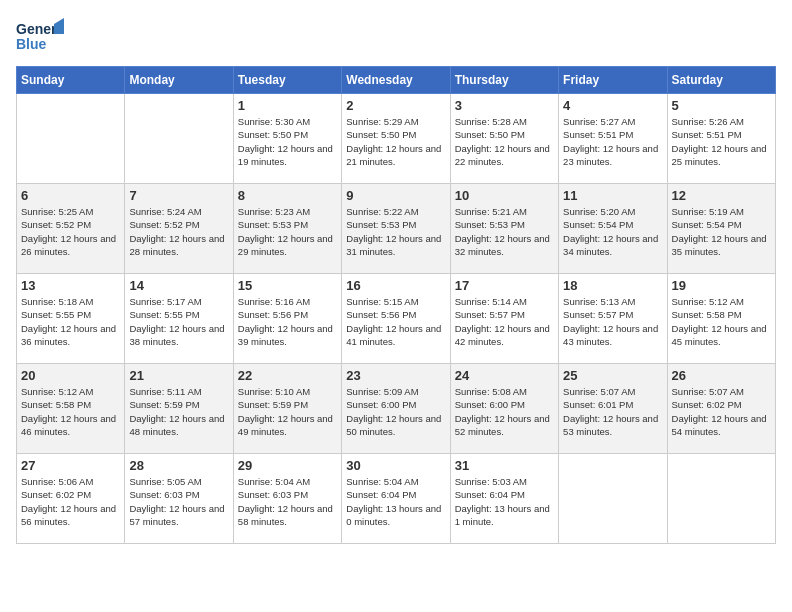 The width and height of the screenshot is (792, 612). Describe the element at coordinates (178, 412) in the screenshot. I see `day-info: Sunrise: 5:11 AMSunset: 5:59 PMDaylight:…` at that location.